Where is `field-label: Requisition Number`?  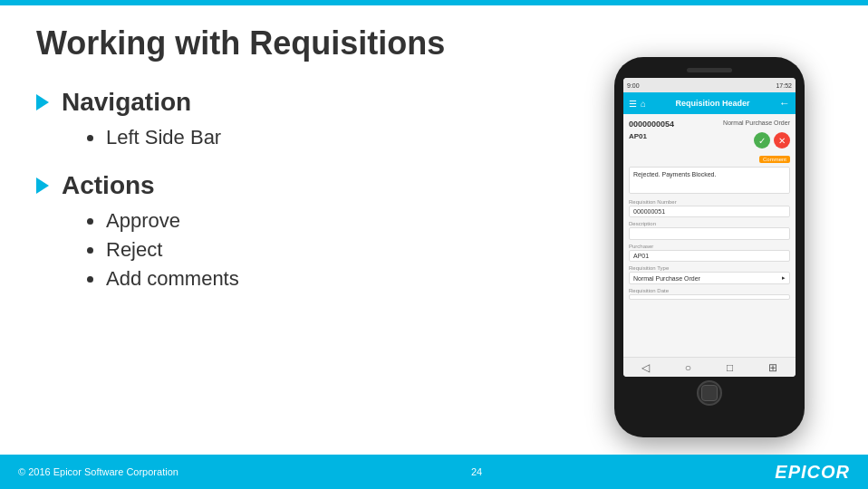
field-label: Requisition Number is located at coordinates (709, 202).